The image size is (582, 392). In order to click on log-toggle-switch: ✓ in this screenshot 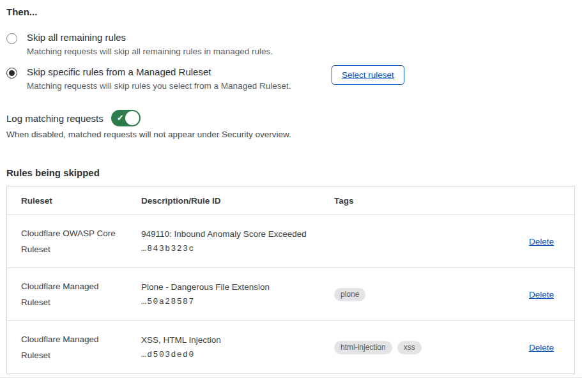, I will do `click(126, 118)`.